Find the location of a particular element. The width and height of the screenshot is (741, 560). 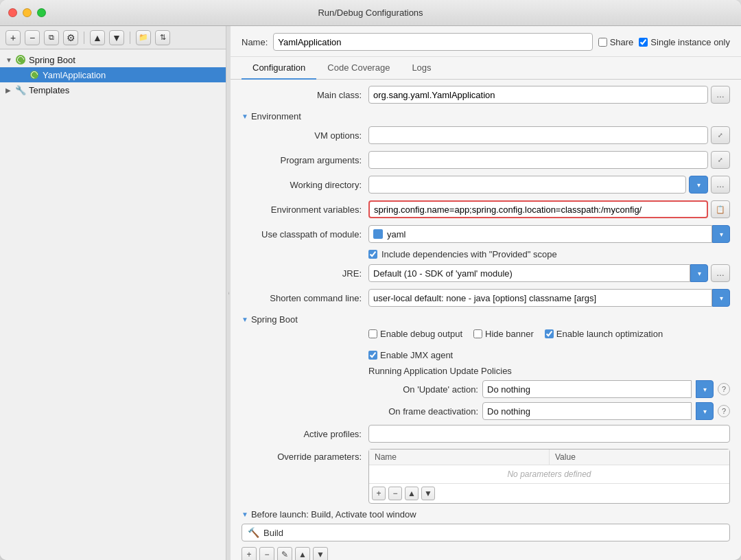

bl-add-btn: + is located at coordinates (249, 553).